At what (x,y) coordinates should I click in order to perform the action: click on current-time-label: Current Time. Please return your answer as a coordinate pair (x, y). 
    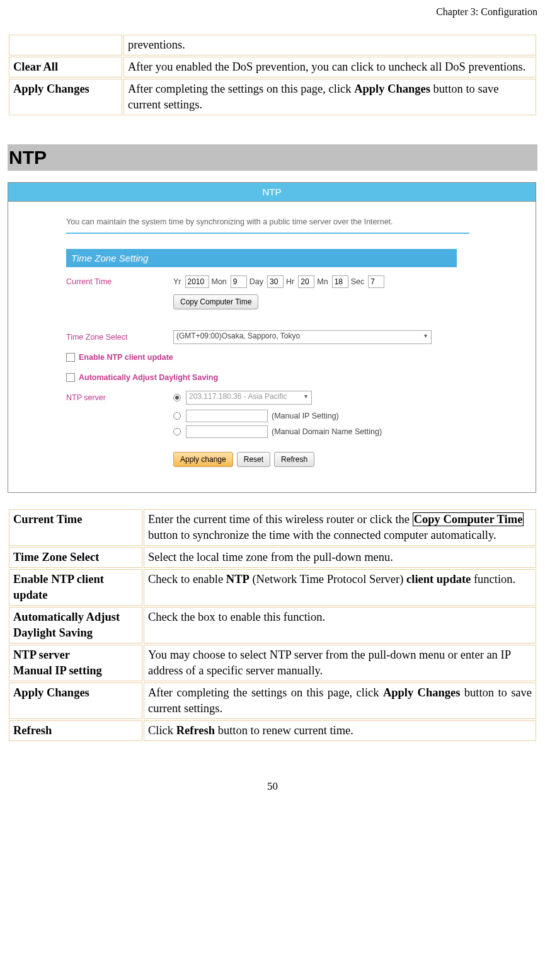
    Looking at the image, I should click on (120, 282).